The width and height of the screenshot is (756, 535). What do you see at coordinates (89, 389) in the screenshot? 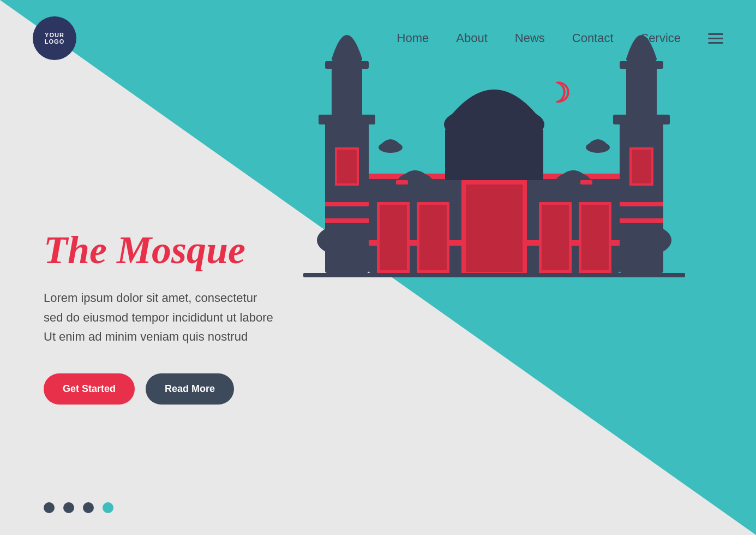
I see `get-started-button: Get Started` at bounding box center [89, 389].